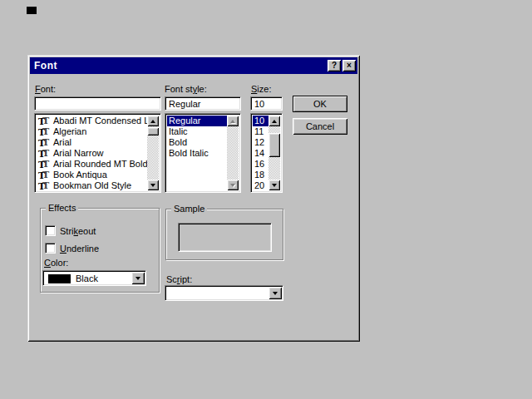 This screenshot has height=399, width=532. Describe the element at coordinates (266, 103) in the screenshot. I see `size-input` at that location.